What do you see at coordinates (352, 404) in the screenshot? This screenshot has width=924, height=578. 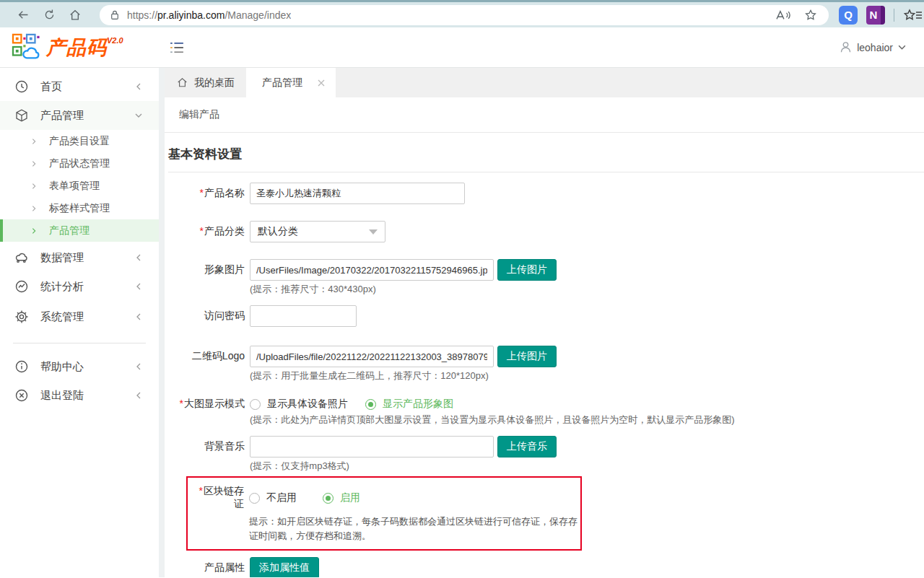 I see `display-mode-radio-group: 显示具体设备照片 显示产品形象图` at bounding box center [352, 404].